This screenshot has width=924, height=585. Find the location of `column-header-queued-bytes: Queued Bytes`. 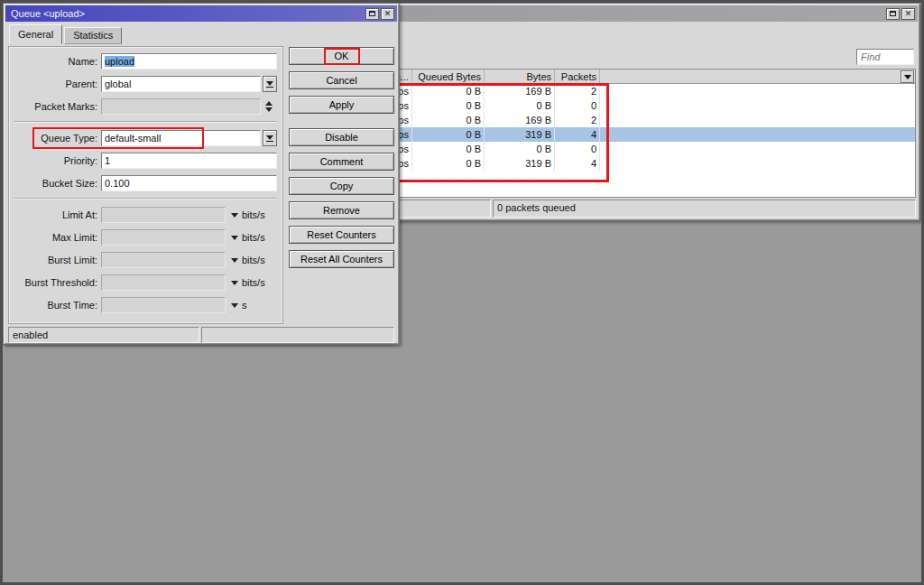

column-header-queued-bytes: Queued Bytes is located at coordinates (448, 76).